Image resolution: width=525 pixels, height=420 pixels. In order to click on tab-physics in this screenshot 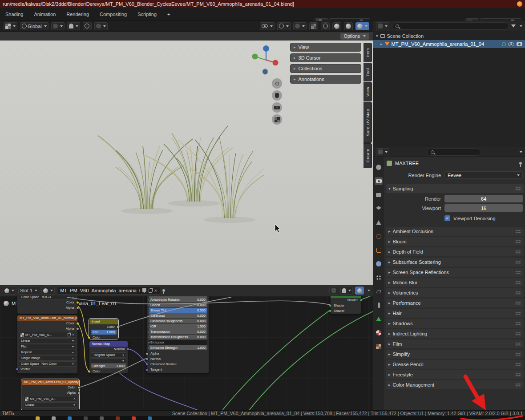, I will do `click(379, 291)`.